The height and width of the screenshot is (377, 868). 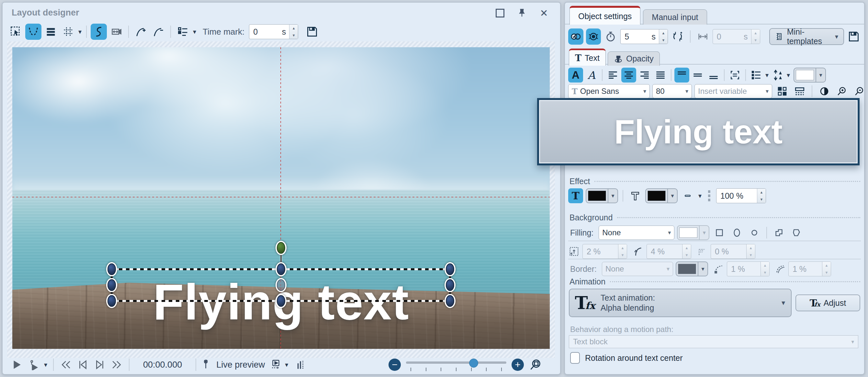 I want to click on grid-dropdown-arrow: ▾, so click(x=80, y=32).